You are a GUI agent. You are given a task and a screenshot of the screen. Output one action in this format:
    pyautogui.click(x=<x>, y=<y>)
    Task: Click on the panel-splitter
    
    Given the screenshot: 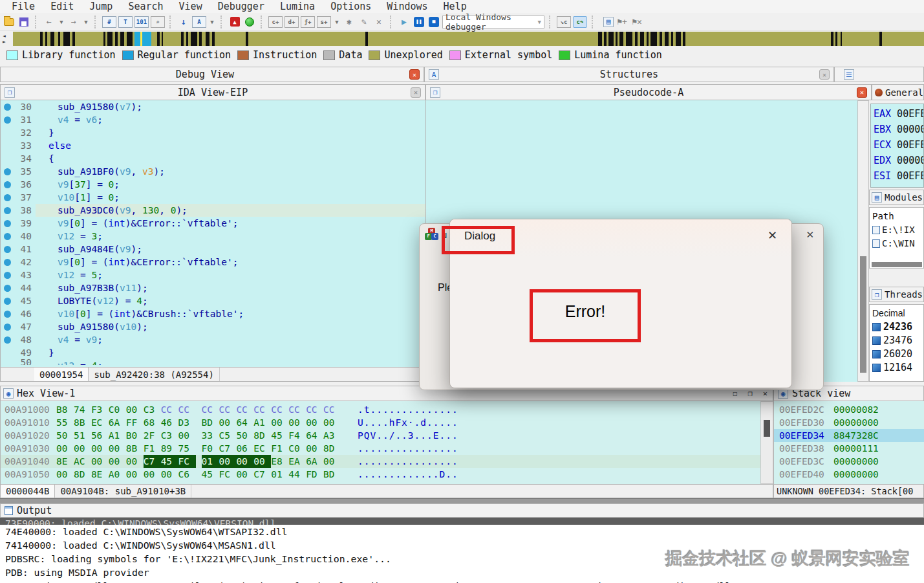 What is the action you would take?
    pyautogui.click(x=462, y=501)
    